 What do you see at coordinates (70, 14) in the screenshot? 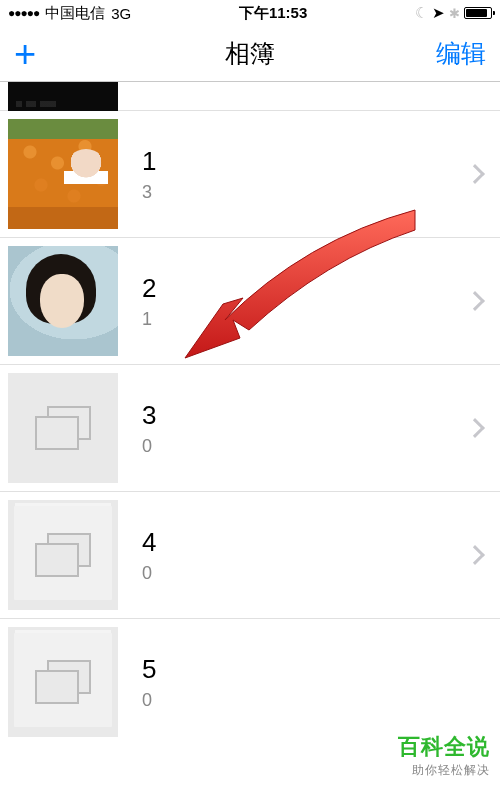
I see `status-left: ●●●●● 中国电信 3G` at bounding box center [70, 14].